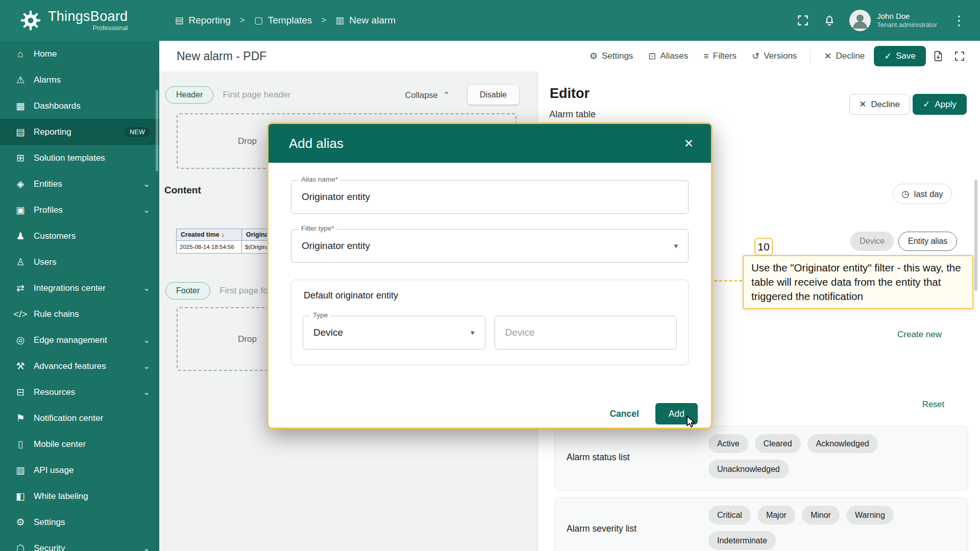  Describe the element at coordinates (80, 184) in the screenshot. I see `sidebar-item-entities: ◈ Entities ⌄` at that location.